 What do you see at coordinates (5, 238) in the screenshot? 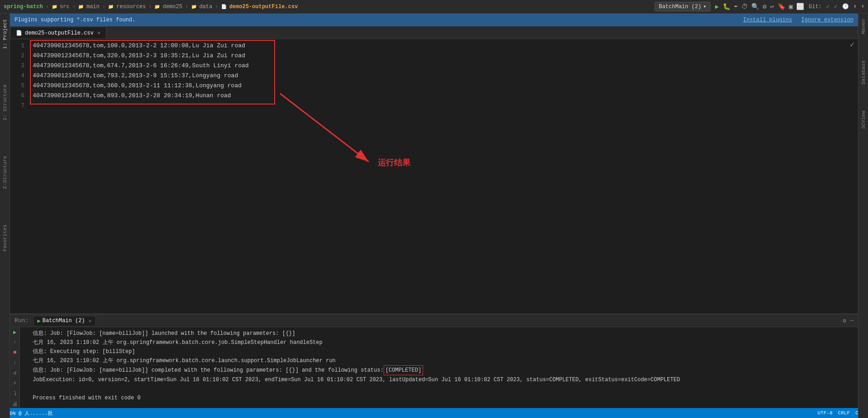
I see `sidebar-item-favorites: Favorites` at bounding box center [5, 238].